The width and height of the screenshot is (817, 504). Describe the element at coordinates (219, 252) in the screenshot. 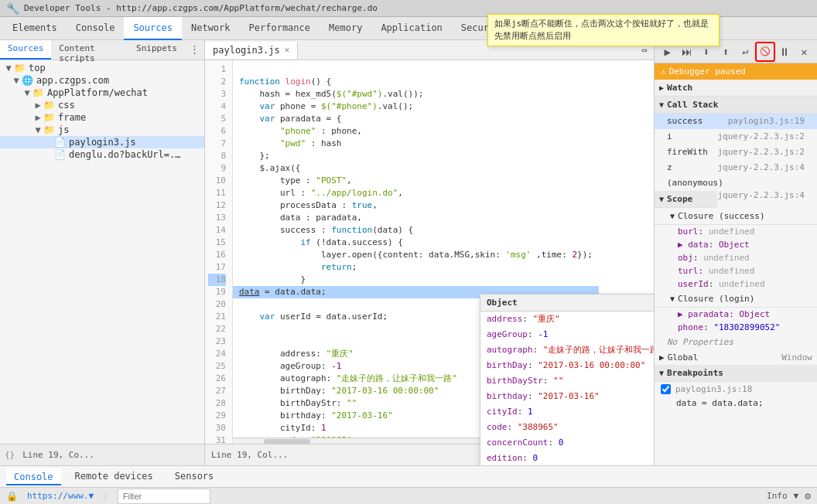

I see `line-numbers: 12345 678910 1112131415 161718 192021222…` at that location.